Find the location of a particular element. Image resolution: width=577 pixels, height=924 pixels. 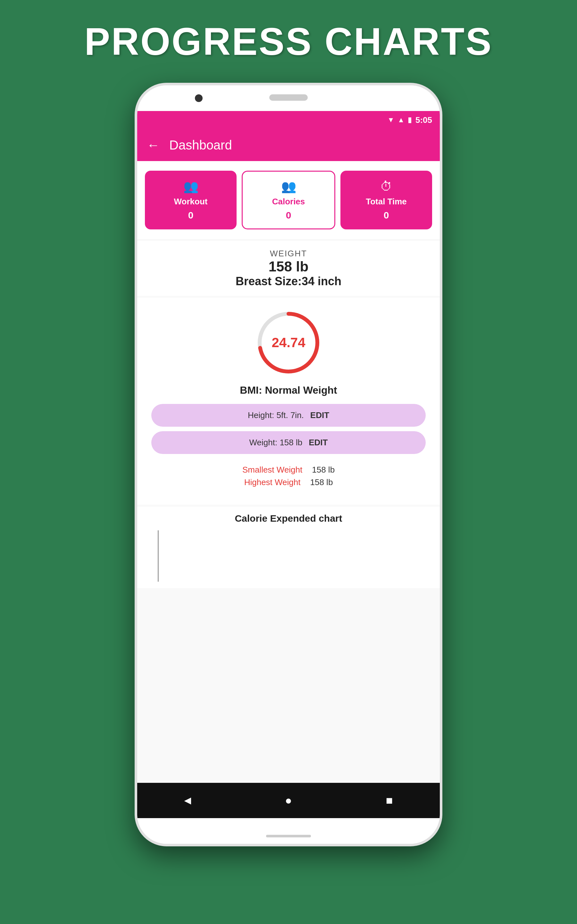

status-time: 5:05 is located at coordinates (424, 120).